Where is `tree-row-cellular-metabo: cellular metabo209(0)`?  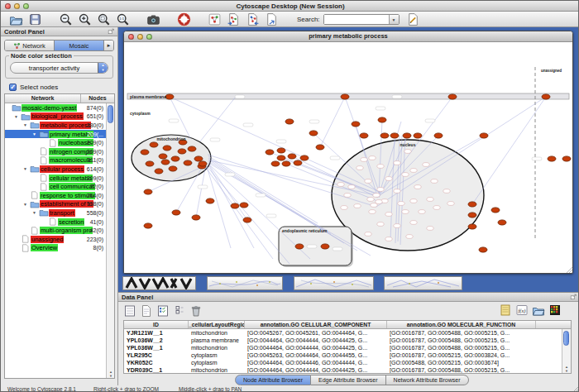
tree-row-cellular-metabo: cellular metabo209(0) is located at coordinates (60, 179).